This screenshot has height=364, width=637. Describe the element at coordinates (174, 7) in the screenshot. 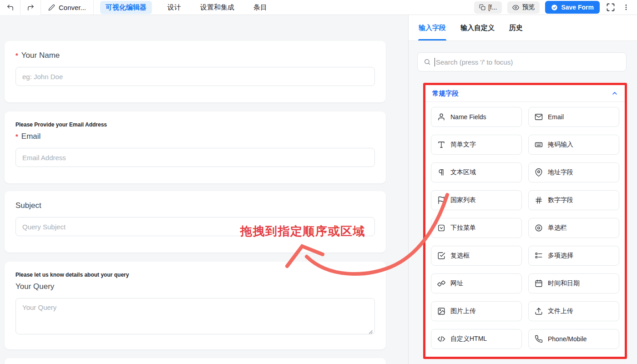

I see `tab-design: 设计` at that location.